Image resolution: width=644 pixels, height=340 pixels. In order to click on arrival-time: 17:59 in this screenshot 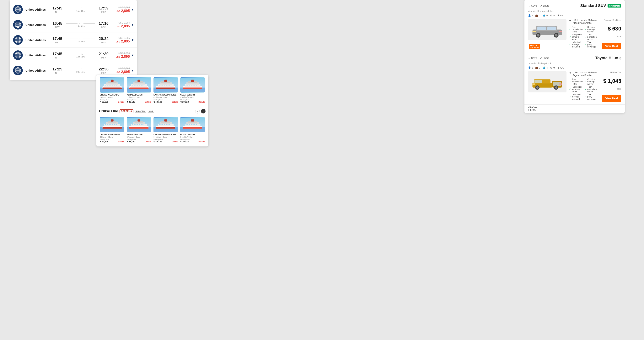, I will do `click(104, 8)`.